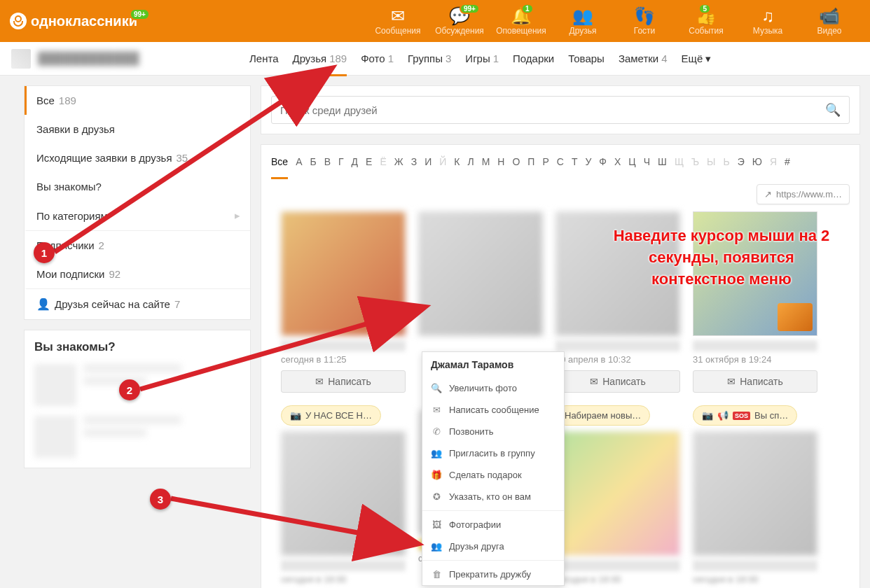  Describe the element at coordinates (833, 110) in the screenshot. I see `search-icon: 🔍` at that location.